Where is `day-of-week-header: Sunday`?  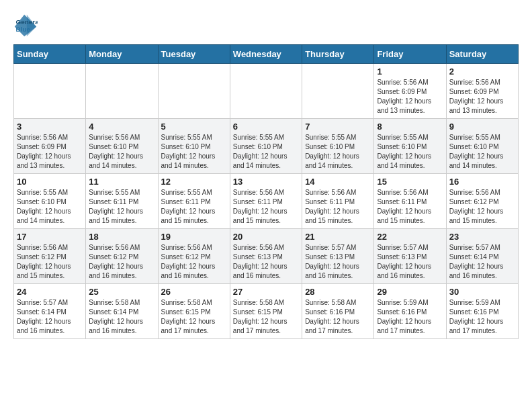
day-of-week-header: Sunday is located at coordinates (50, 54).